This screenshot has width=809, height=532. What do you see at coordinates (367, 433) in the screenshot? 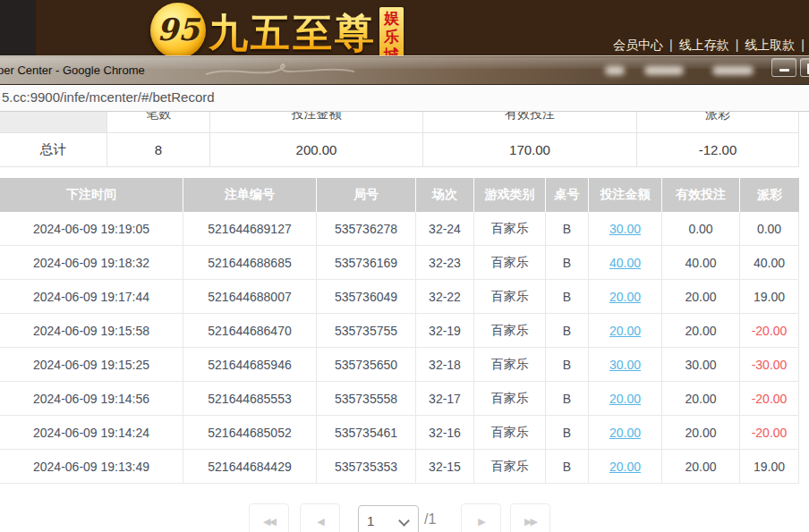
I see `cell-round-id: 535735461` at bounding box center [367, 433].